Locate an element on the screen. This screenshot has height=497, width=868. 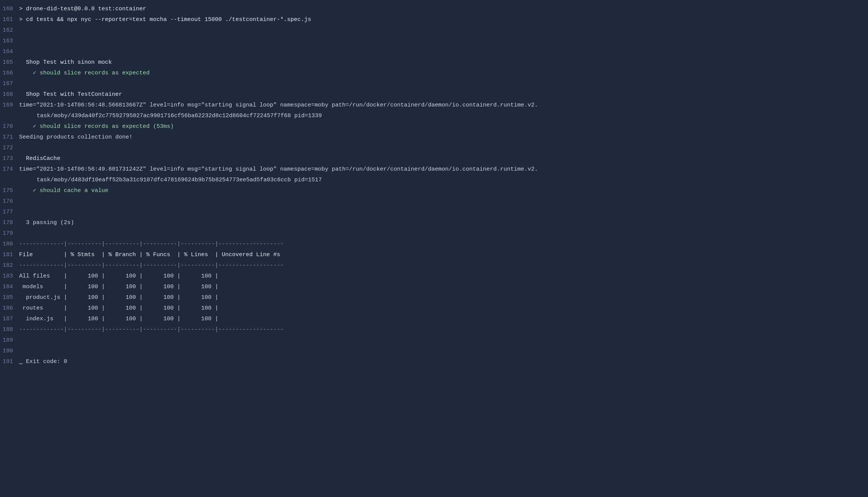
line-number: 168 is located at coordinates (10, 95).